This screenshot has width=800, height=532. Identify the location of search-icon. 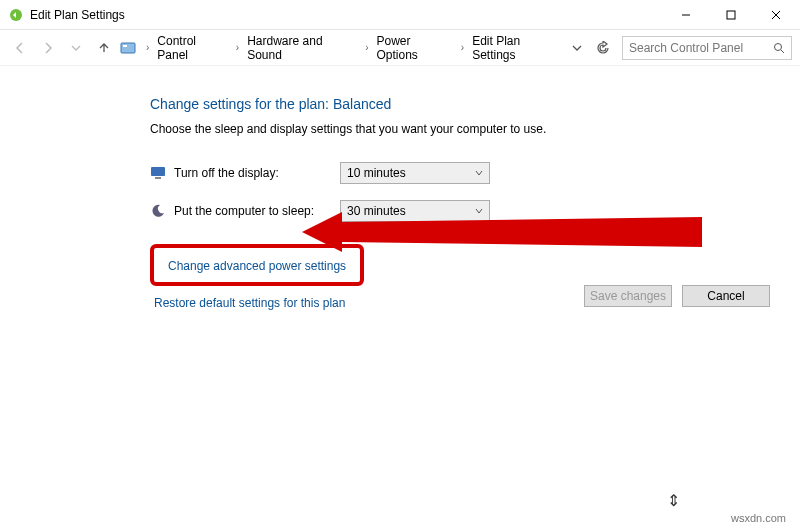
(779, 48).